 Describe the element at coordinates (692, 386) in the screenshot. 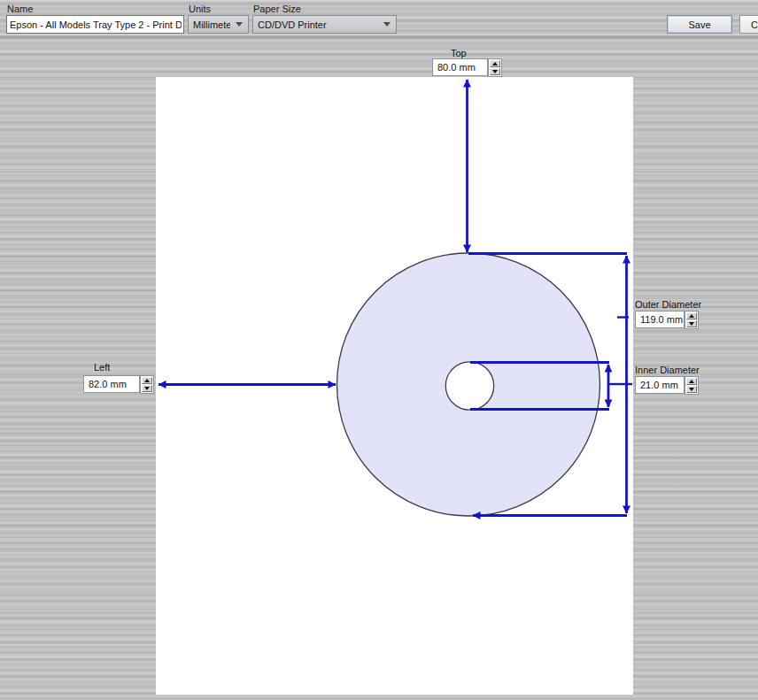

I see `inner-diameter-spinner-buttons` at that location.